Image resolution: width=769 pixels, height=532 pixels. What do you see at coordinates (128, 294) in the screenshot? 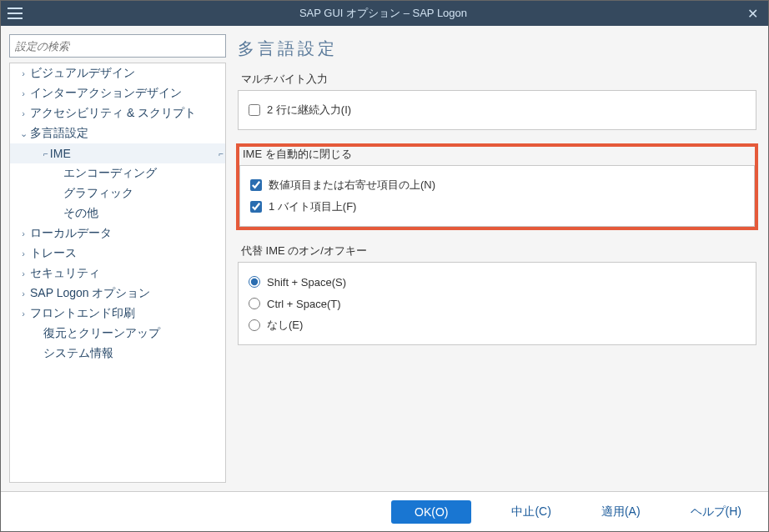
I see `tree-item-label: SAP Logon オプション` at bounding box center [128, 294].